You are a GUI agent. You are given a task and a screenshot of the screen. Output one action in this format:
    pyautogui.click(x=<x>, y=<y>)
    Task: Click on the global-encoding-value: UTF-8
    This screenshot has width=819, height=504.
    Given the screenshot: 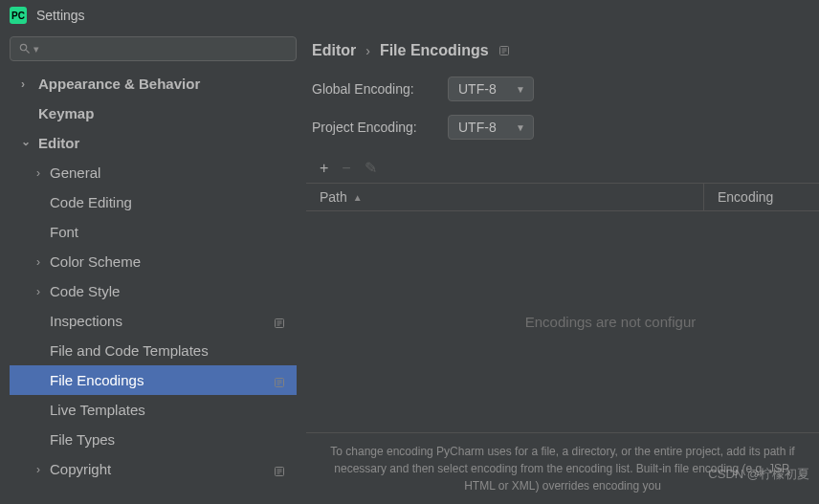 What is the action you would take?
    pyautogui.click(x=477, y=89)
    